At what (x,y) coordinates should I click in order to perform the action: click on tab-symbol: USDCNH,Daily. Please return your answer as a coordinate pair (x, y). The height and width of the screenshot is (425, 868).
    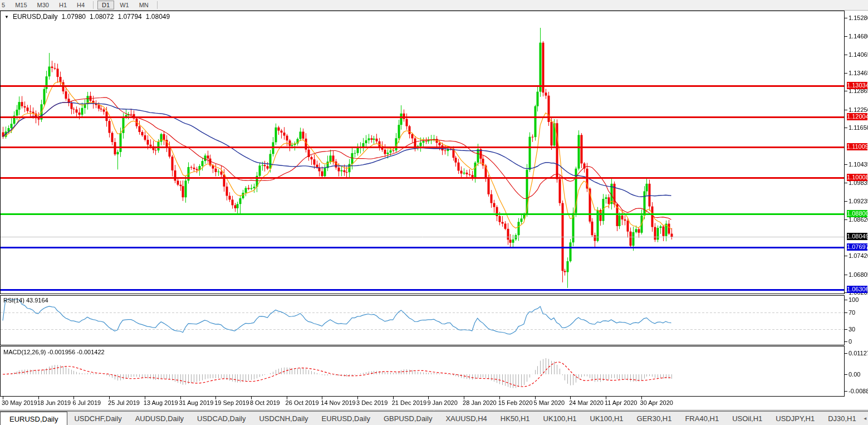
    Looking at the image, I should click on (283, 418).